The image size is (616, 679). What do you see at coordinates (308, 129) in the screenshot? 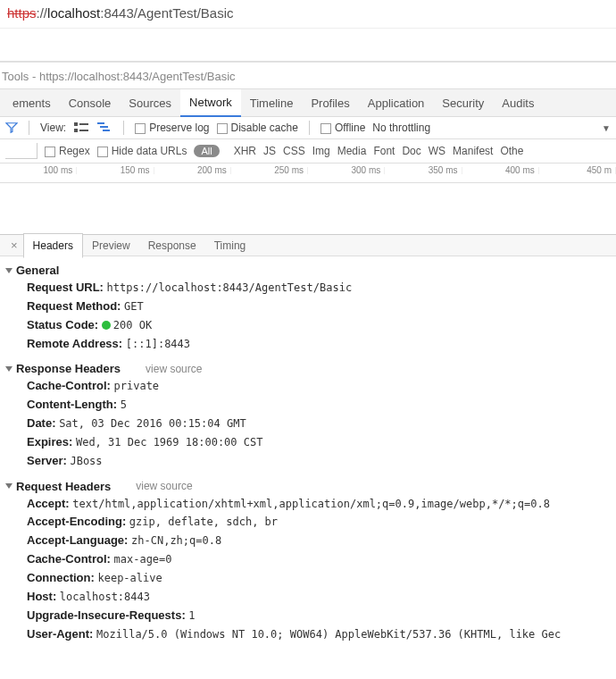
I see `network-toolbar: View: Preserve log Disable cache Offline…` at bounding box center [308, 129].